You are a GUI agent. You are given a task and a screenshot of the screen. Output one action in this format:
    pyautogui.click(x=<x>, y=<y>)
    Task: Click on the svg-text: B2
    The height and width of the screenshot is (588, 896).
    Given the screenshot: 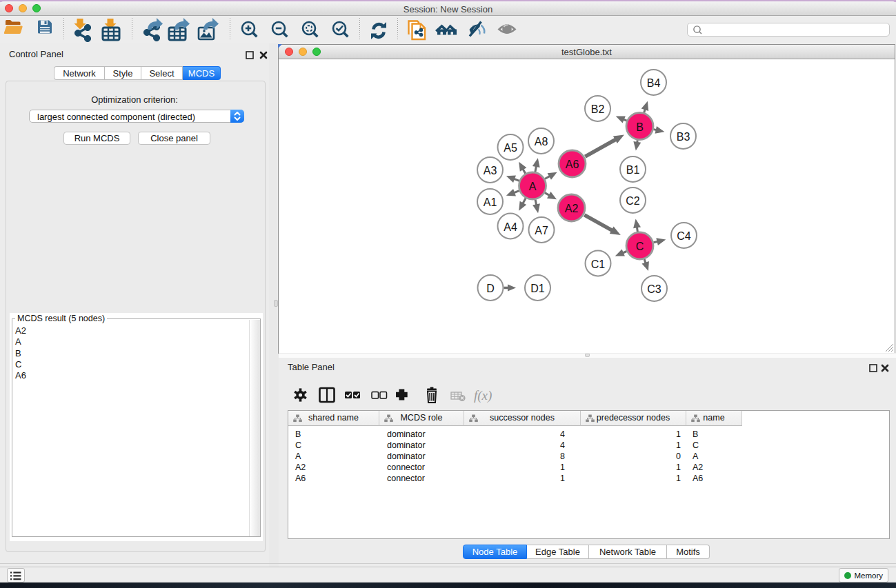 What is the action you would take?
    pyautogui.click(x=598, y=109)
    